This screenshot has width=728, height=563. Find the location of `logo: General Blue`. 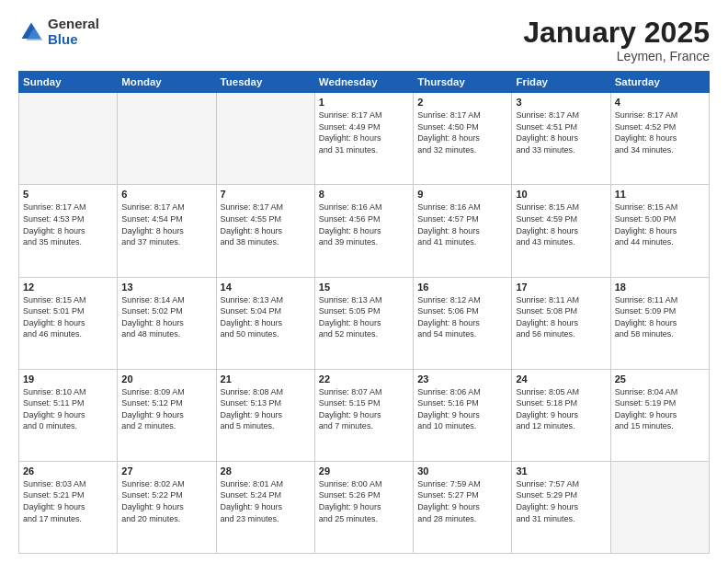

logo: General Blue is located at coordinates (59, 31).